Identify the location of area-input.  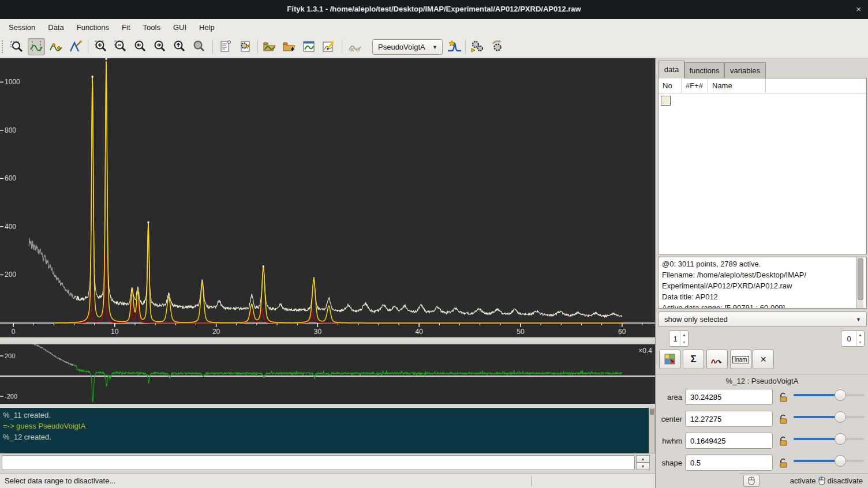
(729, 397).